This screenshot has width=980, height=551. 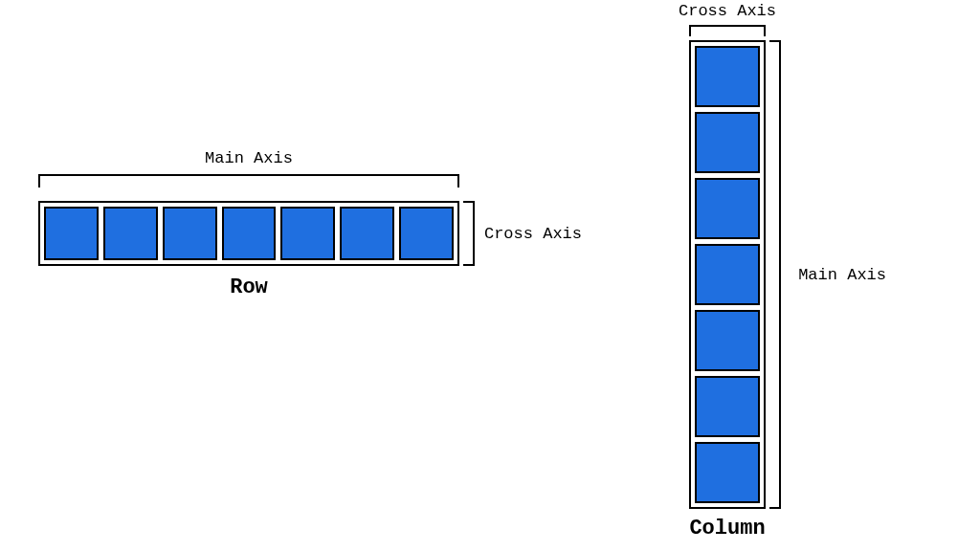 What do you see at coordinates (249, 233) in the screenshot?
I see `row-diagram: Main Axis Cross Axis Row` at bounding box center [249, 233].